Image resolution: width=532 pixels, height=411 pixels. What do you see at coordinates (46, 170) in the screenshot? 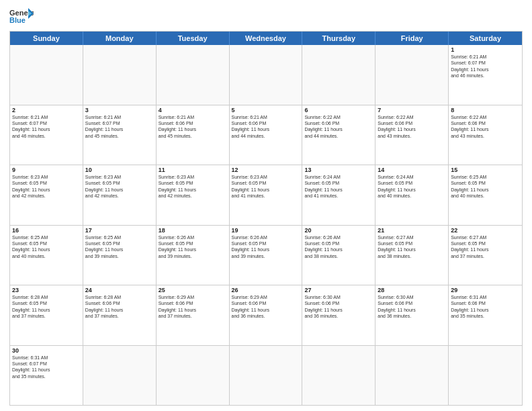
I see `day-number: 9` at bounding box center [46, 170].